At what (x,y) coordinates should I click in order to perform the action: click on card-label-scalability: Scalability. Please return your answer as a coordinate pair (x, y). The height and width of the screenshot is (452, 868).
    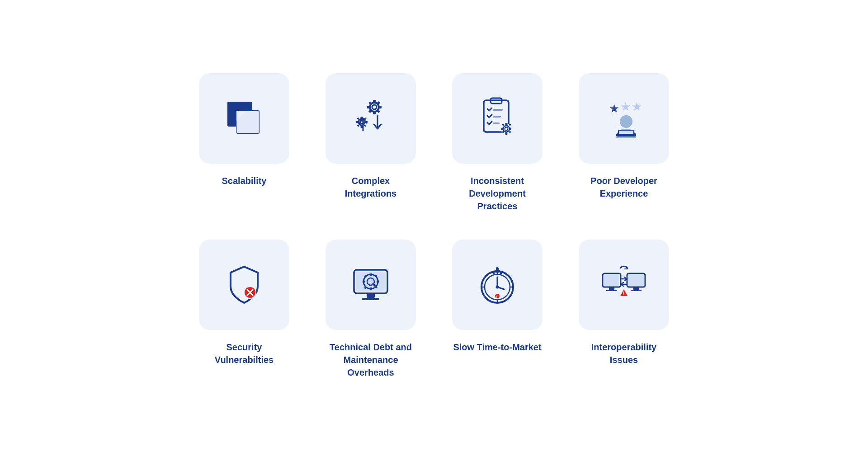
    Looking at the image, I should click on (244, 181).